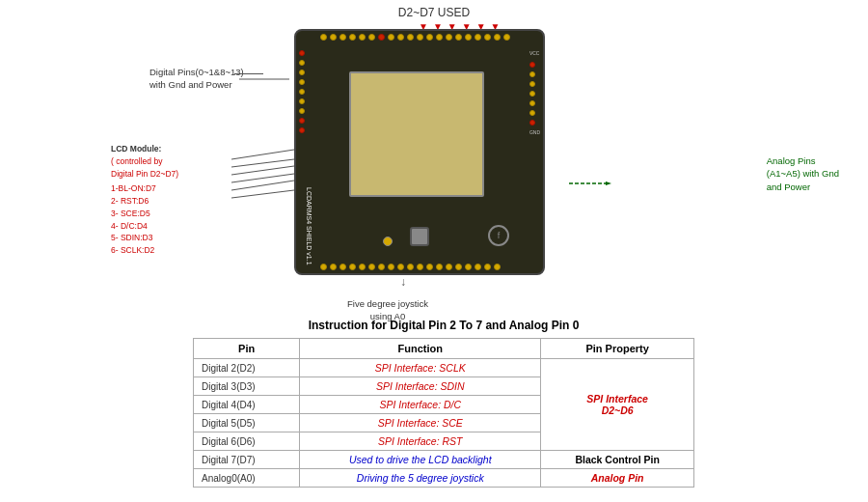  I want to click on pin-left-dc, so click(302, 92).